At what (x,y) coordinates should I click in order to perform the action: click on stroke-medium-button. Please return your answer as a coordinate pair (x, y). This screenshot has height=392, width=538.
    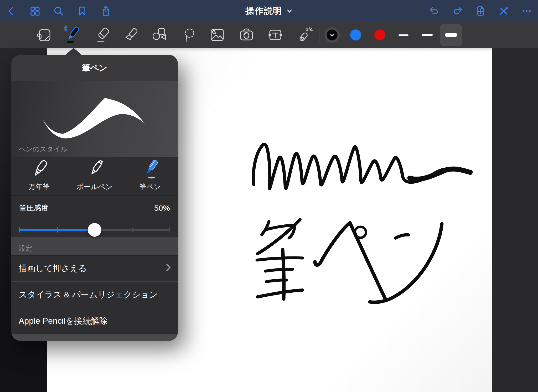
    Looking at the image, I should click on (427, 35).